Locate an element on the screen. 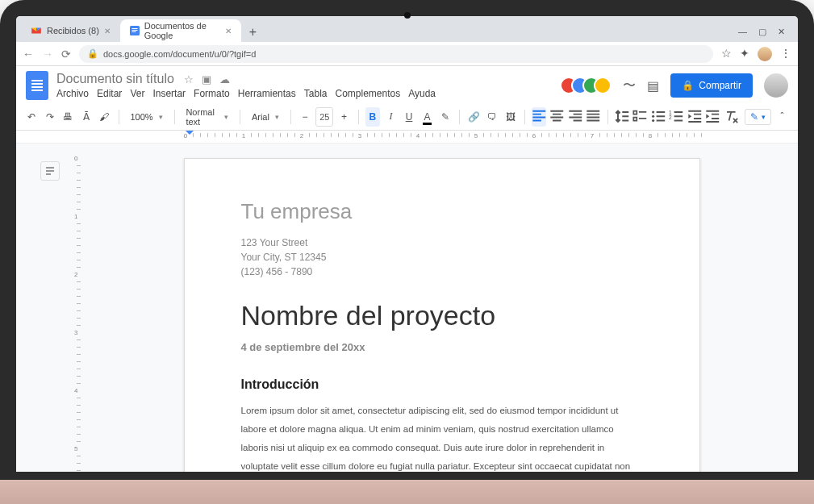  forward-icon: → is located at coordinates (48, 54).